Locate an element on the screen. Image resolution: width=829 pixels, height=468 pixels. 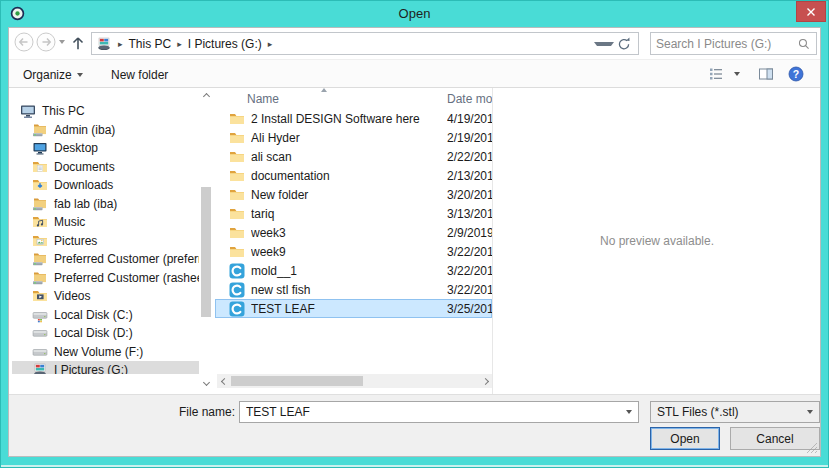
documents-folder-icon is located at coordinates (40, 167).